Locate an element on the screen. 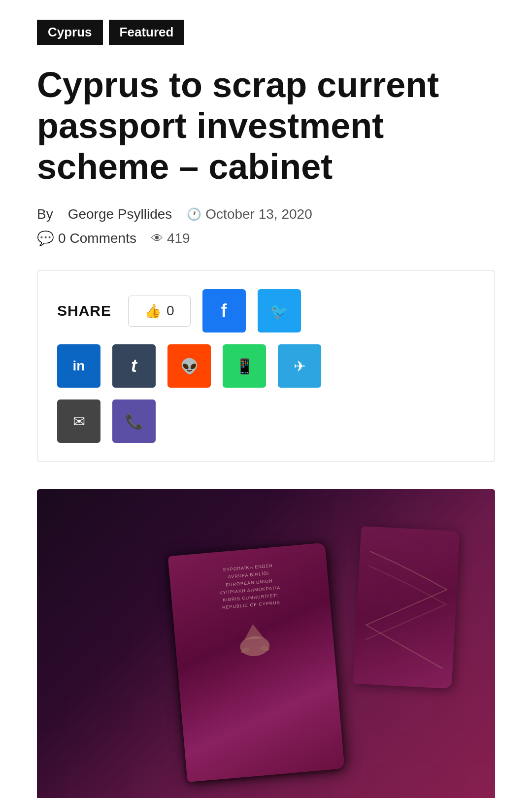 This screenshot has width=532, height=798. reddit-share-button: 👽 is located at coordinates (189, 366).